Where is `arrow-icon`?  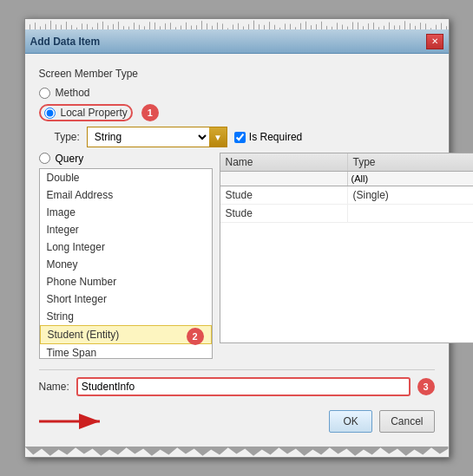
arrow-icon is located at coordinates (74, 421).